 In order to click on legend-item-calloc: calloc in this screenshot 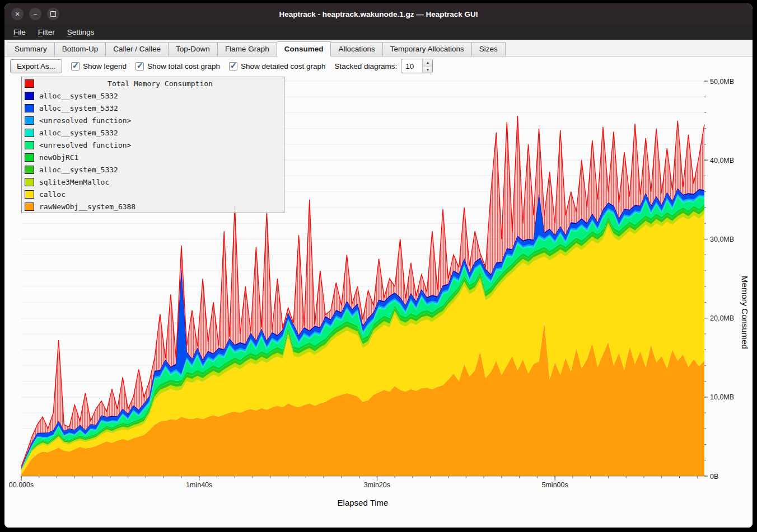, I will do `click(153, 194)`.